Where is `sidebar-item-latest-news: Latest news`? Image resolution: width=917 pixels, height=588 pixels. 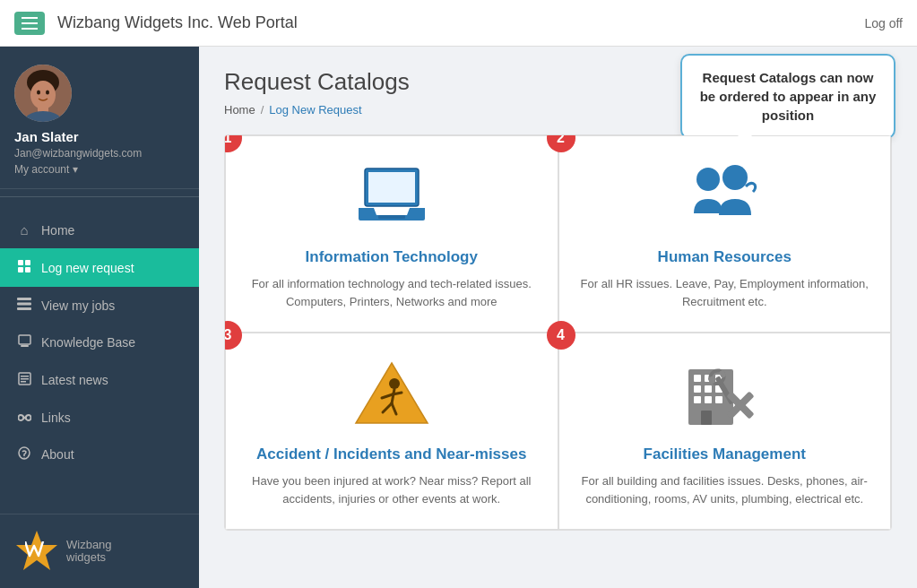
sidebar-item-latest-news: Latest news is located at coordinates (99, 380).